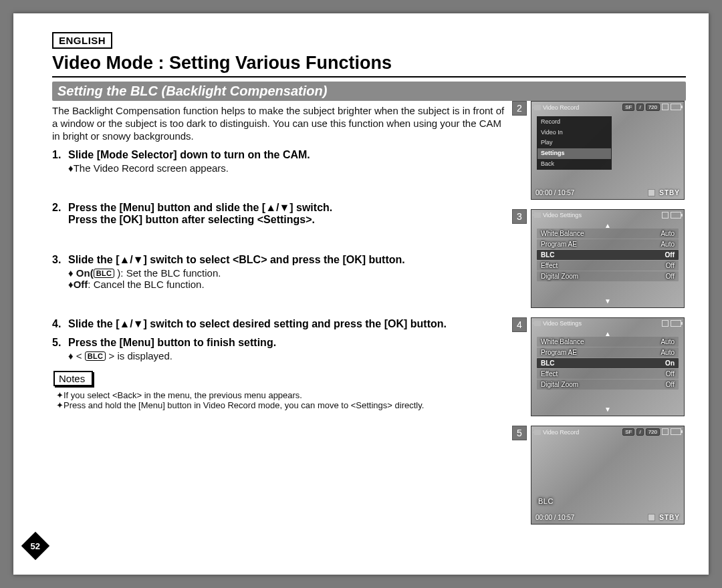  I want to click on step-sub-on: On(BLC ): Set the BLC function., so click(288, 273).